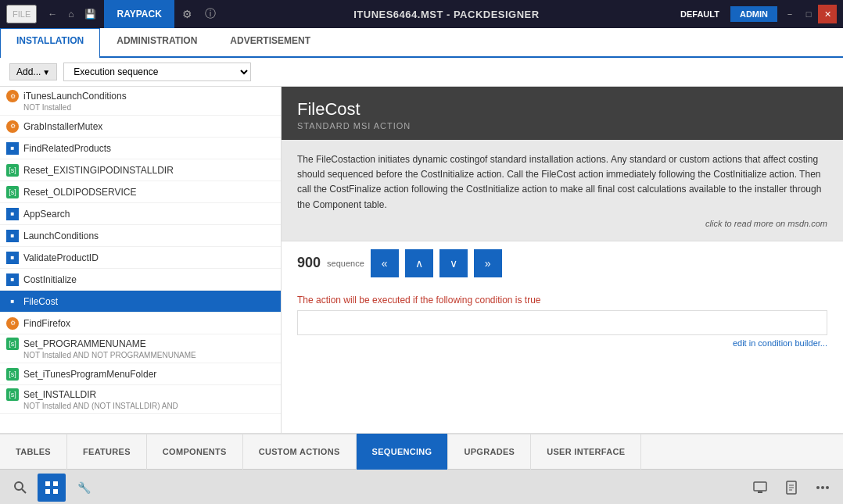 The image size is (843, 504). Describe the element at coordinates (760, 488) in the screenshot. I see `monitor-status-icon` at that location.